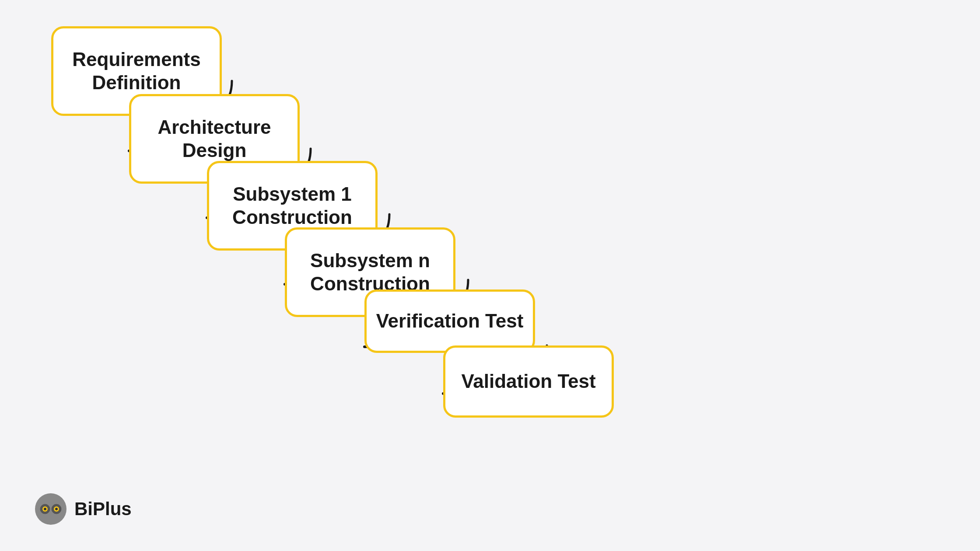 The height and width of the screenshot is (551, 980). What do you see at coordinates (136, 71) in the screenshot?
I see `requirements-definition-label: Requirements Definition` at bounding box center [136, 71].